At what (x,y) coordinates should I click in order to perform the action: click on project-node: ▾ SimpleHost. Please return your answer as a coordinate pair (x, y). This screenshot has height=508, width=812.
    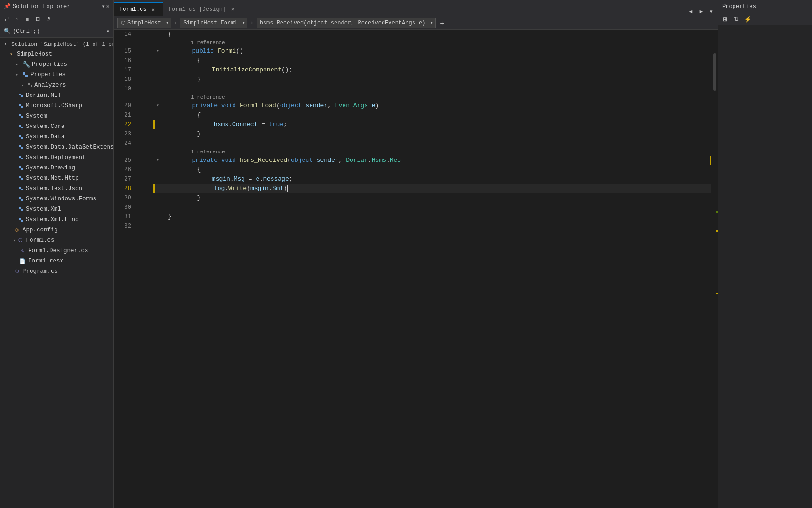
    Looking at the image, I should click on (56, 54).